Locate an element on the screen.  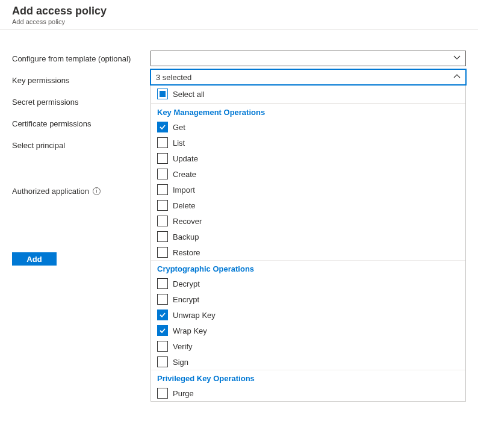
dropdown-item-label: Sign is located at coordinates (181, 362).